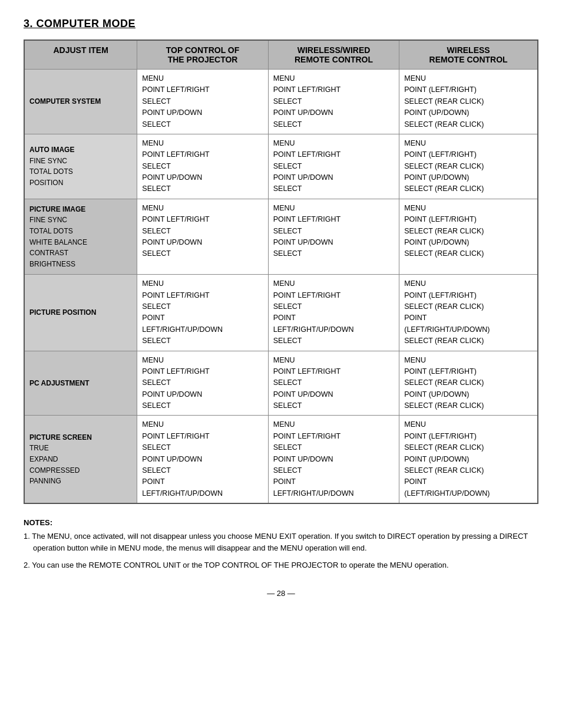  Describe the element at coordinates (81, 55) in the screenshot. I see `col-header-adjust: ADJUST ITEM` at that location.